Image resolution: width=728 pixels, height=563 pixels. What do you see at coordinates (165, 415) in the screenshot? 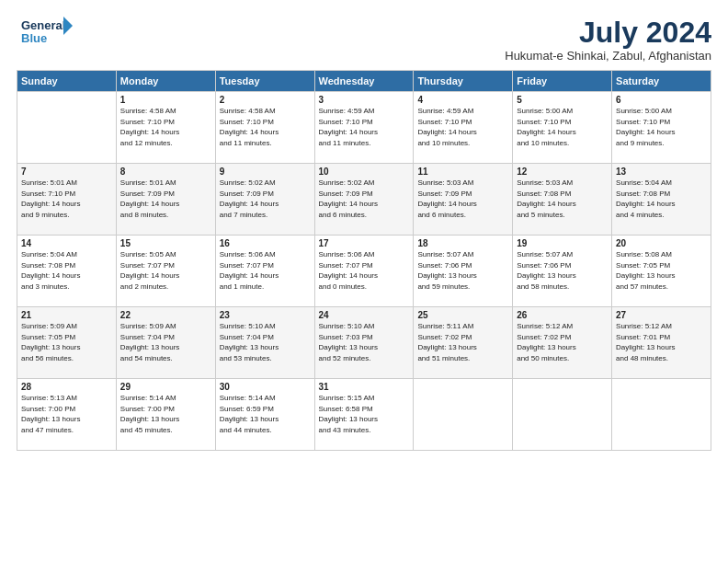
I see `table-row: 29Sunrise: 5:14 AM Sunset: 7:00 PM Dayli…` at bounding box center [165, 415].